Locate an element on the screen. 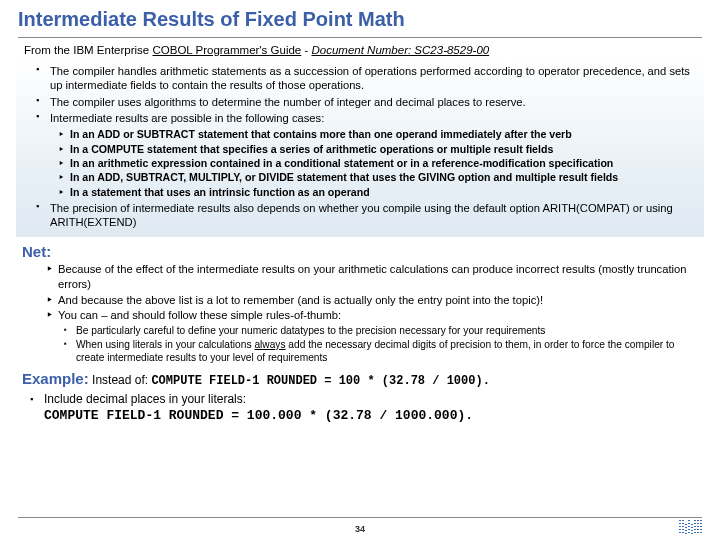 Image resolution: width=720 pixels, height=540 pixels. net-sub-bullet: Be particularly careful to define your n… is located at coordinates (360, 330).